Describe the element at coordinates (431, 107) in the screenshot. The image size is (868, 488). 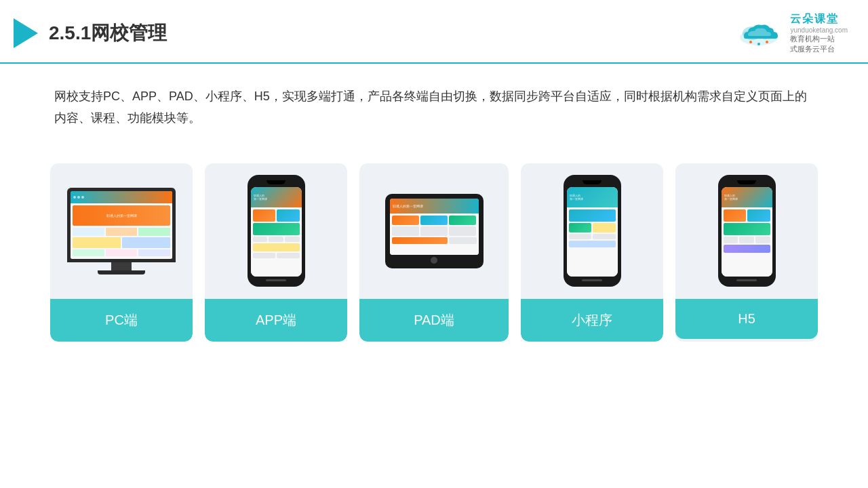
I see `description-content: 网校支持PC、APP、PAD、小程序、H5，实现多端打通，产品各终端自由切换，数…` at that location.